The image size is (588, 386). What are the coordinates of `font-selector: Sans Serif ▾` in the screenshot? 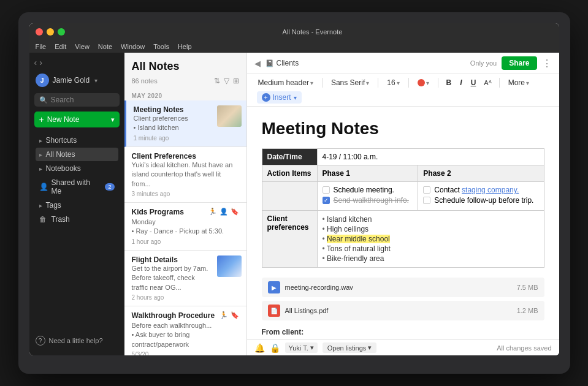 It's located at (350, 83).